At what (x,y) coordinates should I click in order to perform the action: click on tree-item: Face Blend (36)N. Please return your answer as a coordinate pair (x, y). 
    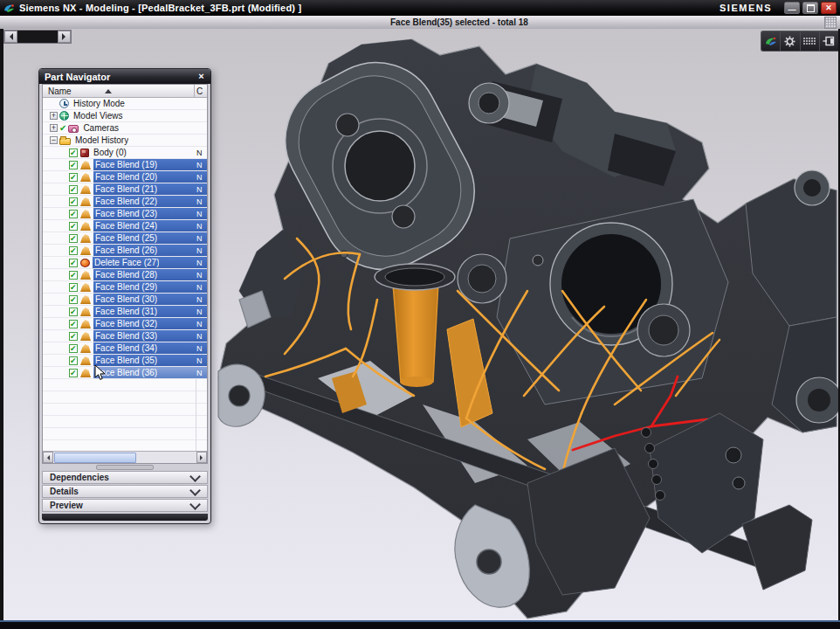
    Looking at the image, I should click on (125, 373).